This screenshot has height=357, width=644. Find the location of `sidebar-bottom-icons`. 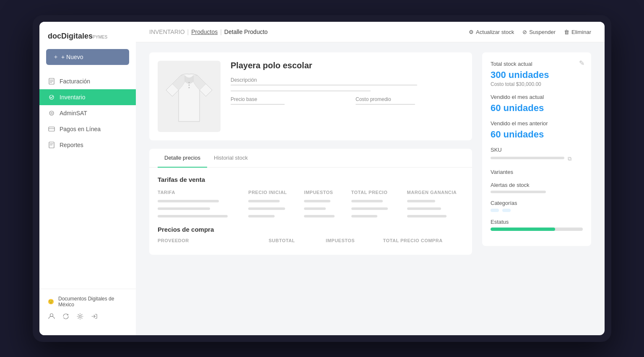

sidebar-bottom-icons is located at coordinates (88, 317).